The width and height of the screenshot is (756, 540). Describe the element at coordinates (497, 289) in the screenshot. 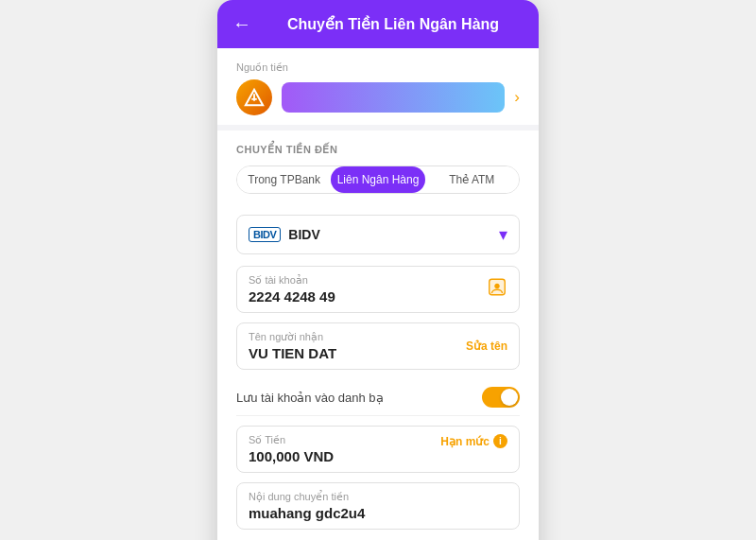

I see `contacts-icon` at that location.